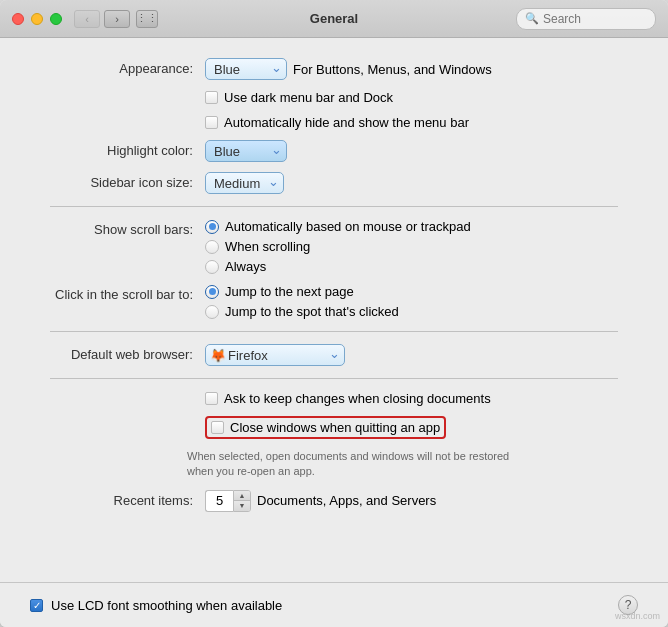 This screenshot has width=668, height=627. What do you see at coordinates (242, 496) in the screenshot?
I see `stepper-up-button: ▲` at bounding box center [242, 496].